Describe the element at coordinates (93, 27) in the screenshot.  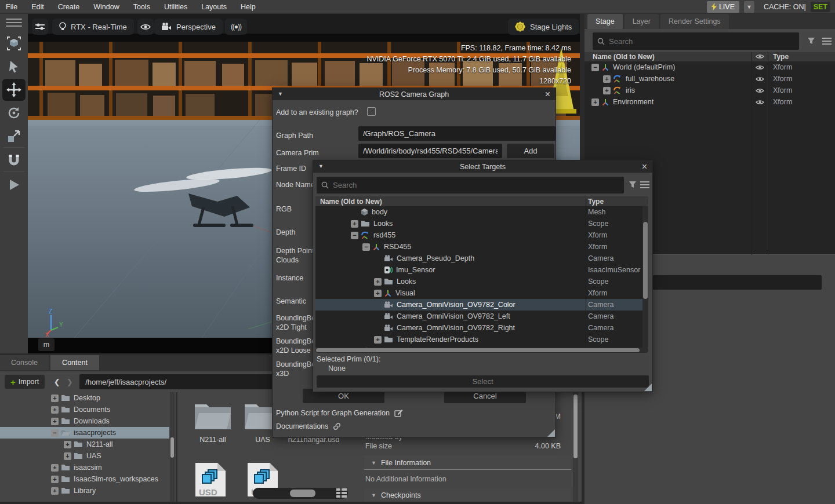
I see `renderer-selector-button: RTX - Real-Time` at that location.